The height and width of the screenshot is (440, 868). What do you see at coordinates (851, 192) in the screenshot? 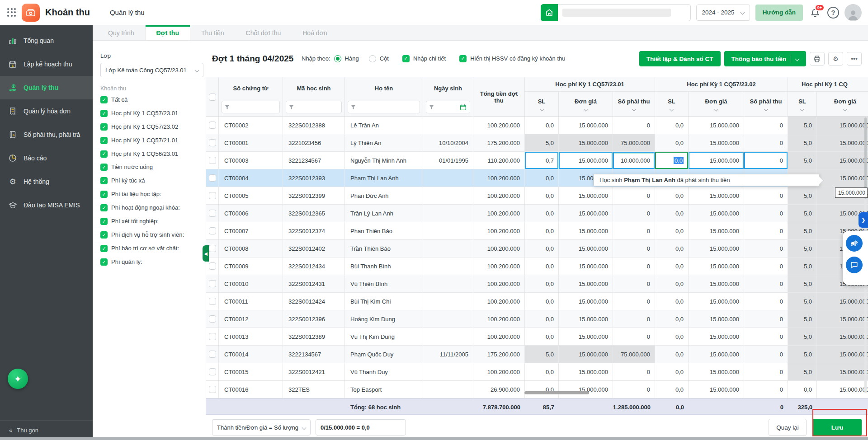
I see `floating-edit-cell: 15.000.000` at bounding box center [851, 192].